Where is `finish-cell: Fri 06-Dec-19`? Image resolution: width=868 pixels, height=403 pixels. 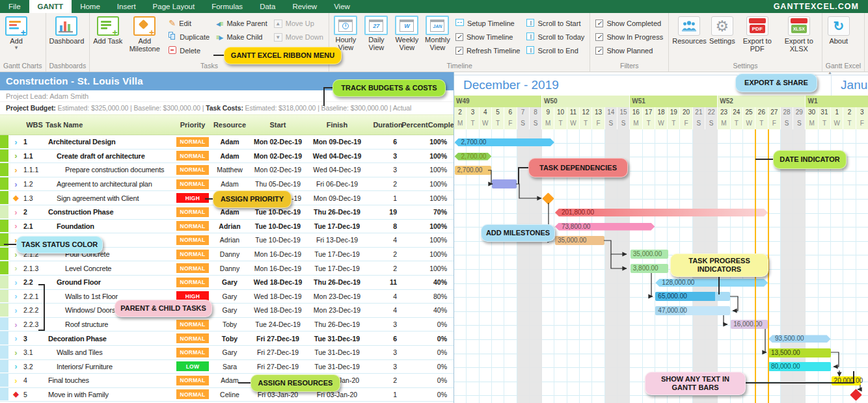 finish-cell: Fri 06-Dec-19 is located at coordinates (337, 184).